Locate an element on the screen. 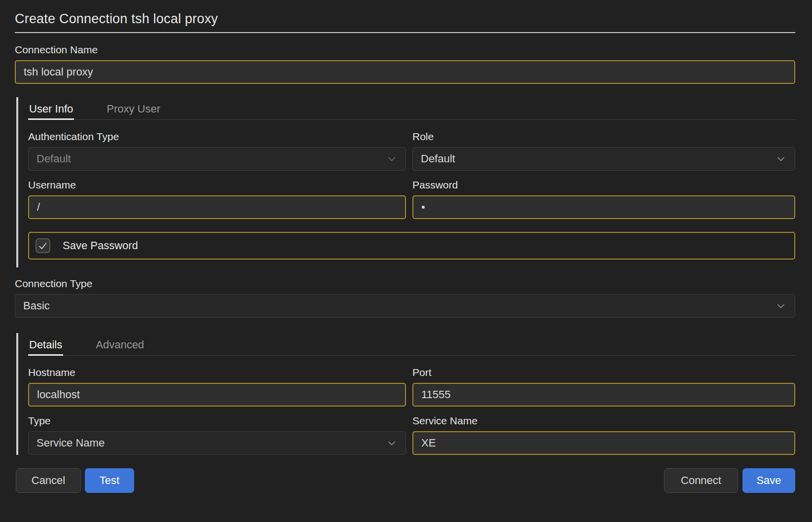 This screenshot has height=522, width=812. service-name-label: Service Name is located at coordinates (604, 421).